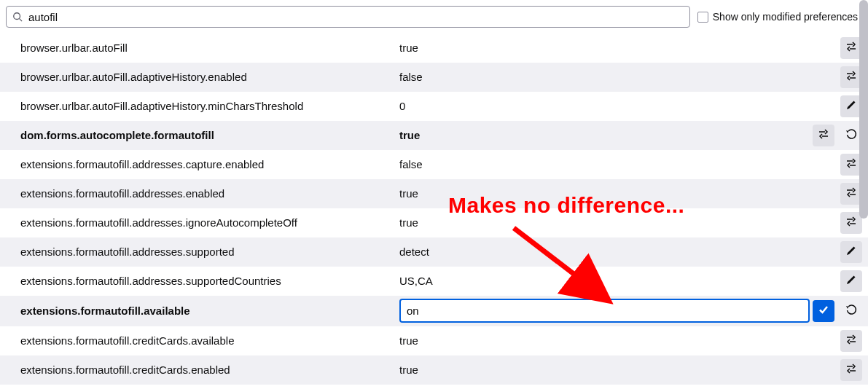 The image size is (868, 389). Describe the element at coordinates (605, 310) in the screenshot. I see `pref-edit-area` at that location.